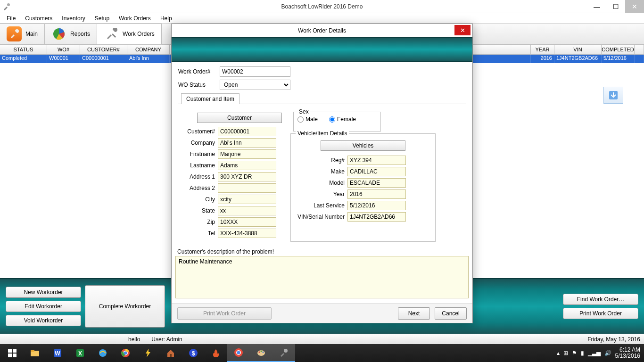 This screenshot has width=644, height=362. Describe the element at coordinates (320, 183) in the screenshot. I see `model-label: Model` at that location.